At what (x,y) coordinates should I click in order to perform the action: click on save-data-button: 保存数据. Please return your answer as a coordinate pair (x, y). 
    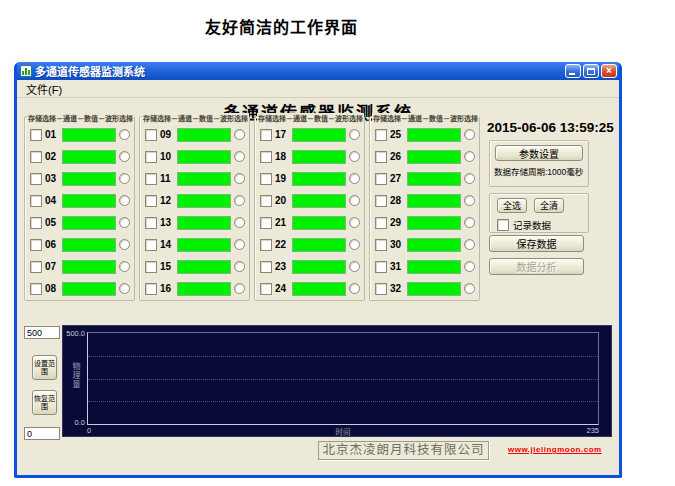
    Looking at the image, I should click on (536, 244).